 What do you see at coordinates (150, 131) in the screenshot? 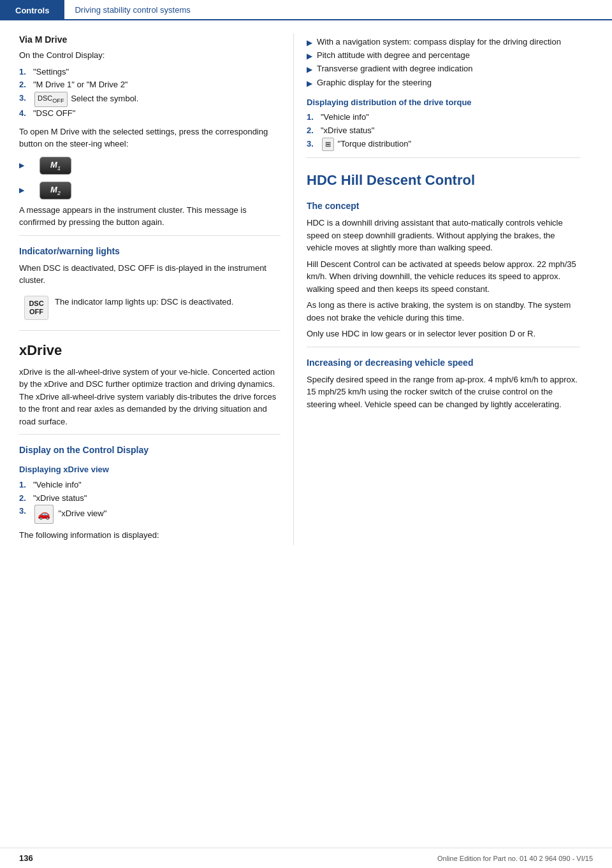
I see `via-m-drive-section: Via M Drive On the Control Display: 1. "…` at bounding box center [150, 131].